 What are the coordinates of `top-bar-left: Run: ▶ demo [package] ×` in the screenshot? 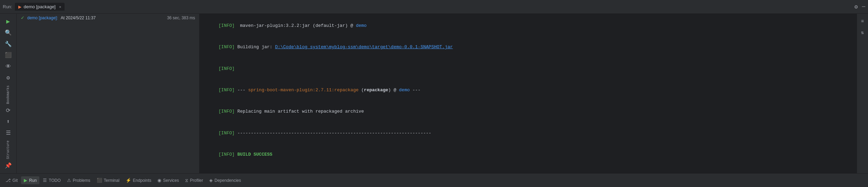 It's located at (34, 7).